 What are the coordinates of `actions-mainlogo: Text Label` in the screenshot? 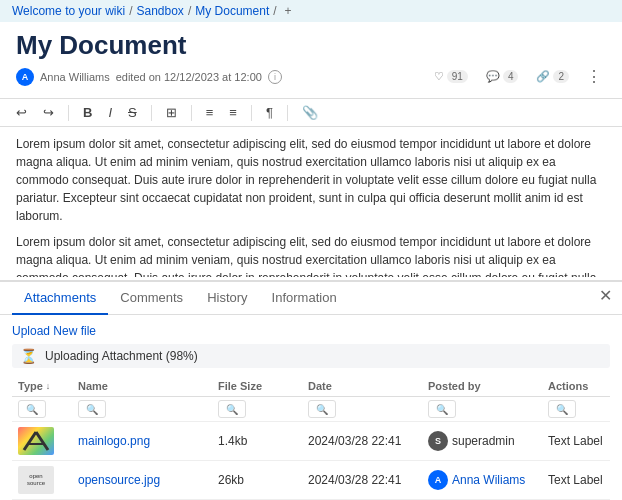 It's located at (585, 441).